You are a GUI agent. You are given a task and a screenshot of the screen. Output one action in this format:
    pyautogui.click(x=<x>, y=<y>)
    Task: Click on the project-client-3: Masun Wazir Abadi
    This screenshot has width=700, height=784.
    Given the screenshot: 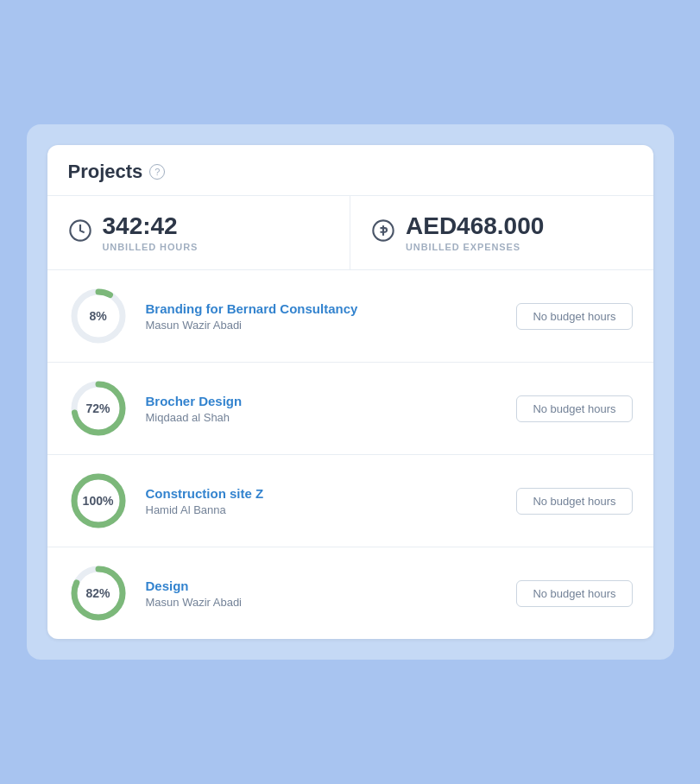 What is the action you would take?
    pyautogui.click(x=323, y=603)
    